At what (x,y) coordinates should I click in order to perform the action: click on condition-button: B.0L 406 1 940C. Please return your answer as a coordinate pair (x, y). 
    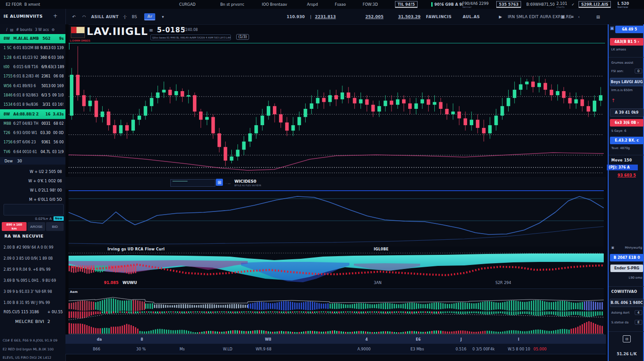
    Looking at the image, I should click on (627, 303).